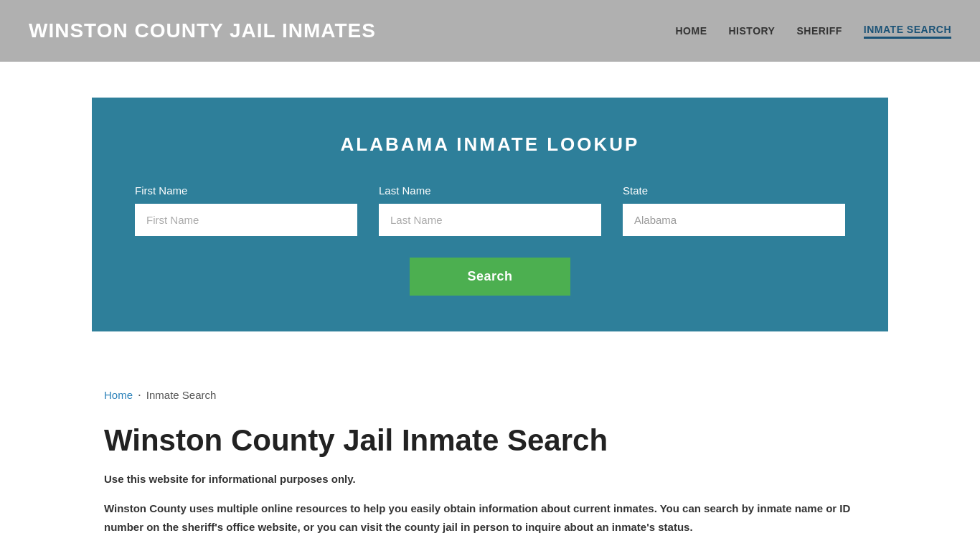 The width and height of the screenshot is (980, 551). What do you see at coordinates (490, 220) in the screenshot?
I see `last-name-input` at bounding box center [490, 220].